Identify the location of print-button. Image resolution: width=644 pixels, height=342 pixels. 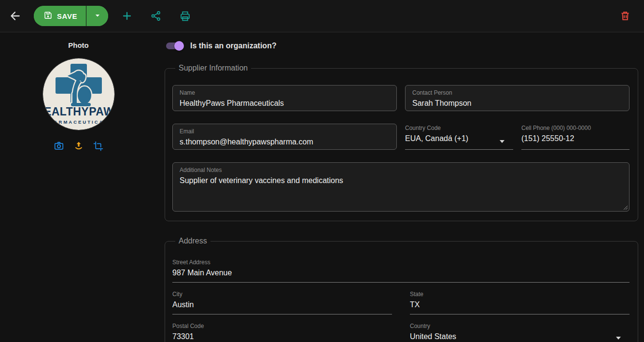
(185, 16).